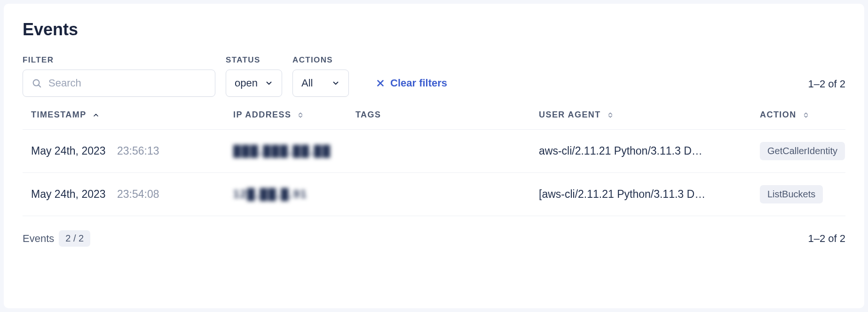 This screenshot has height=312, width=868. Describe the element at coordinates (368, 115) in the screenshot. I see `th-tags-label: TAGS` at that location.